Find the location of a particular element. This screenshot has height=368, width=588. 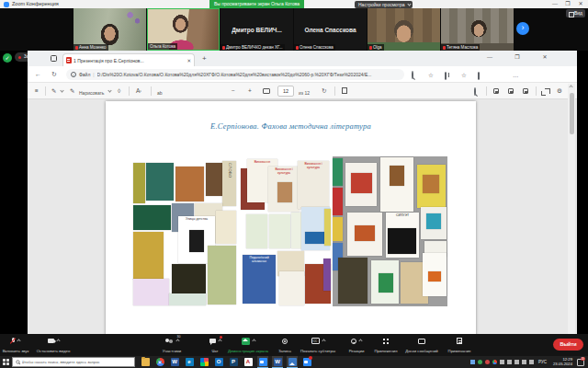

page-view-icon is located at coordinates (345, 90).